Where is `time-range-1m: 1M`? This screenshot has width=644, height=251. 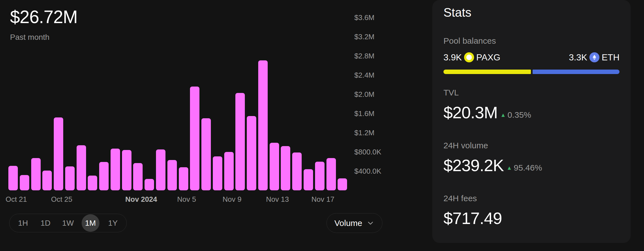
time-range-1m: 1M is located at coordinates (91, 223).